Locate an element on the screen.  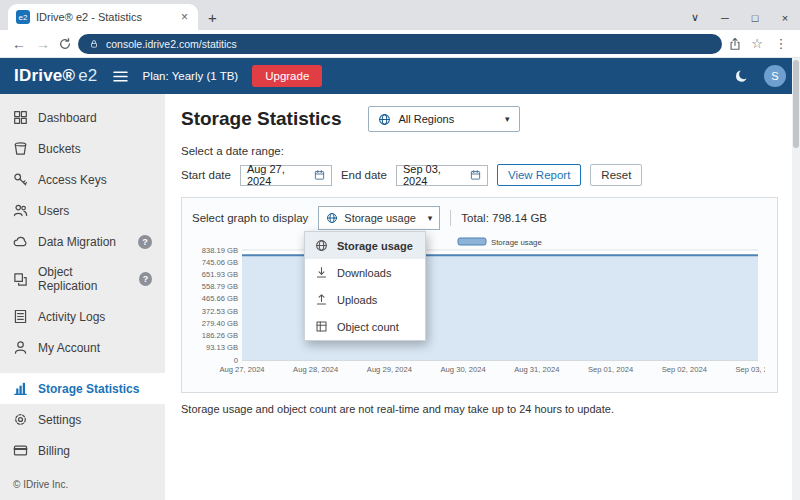
sidebar-item-my-account: My Account is located at coordinates (82, 348).